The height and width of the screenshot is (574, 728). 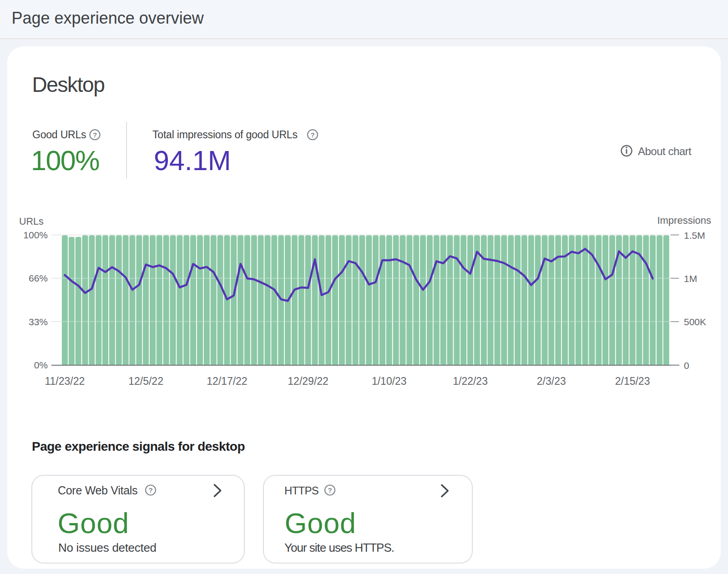 I want to click on svg-text: Core Web Vitals, so click(x=97, y=490).